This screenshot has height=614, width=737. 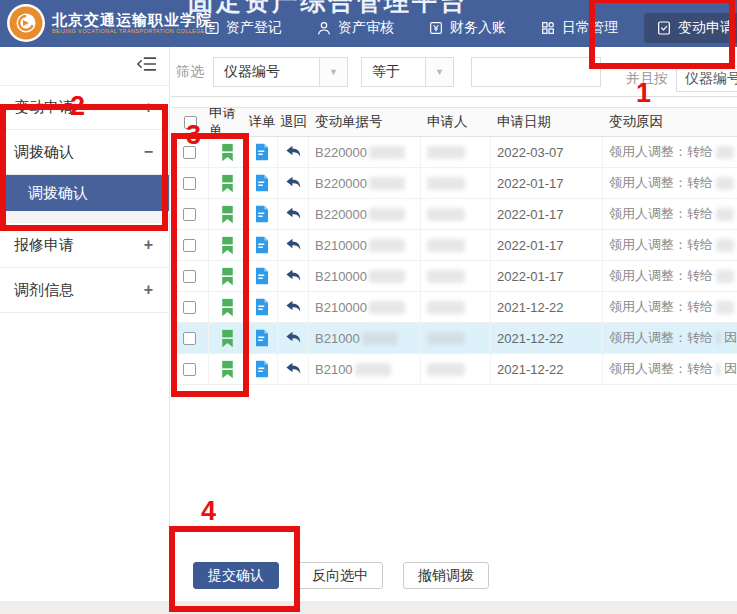 What do you see at coordinates (190, 122) in the screenshot?
I see `select-all-checkbox` at bounding box center [190, 122].